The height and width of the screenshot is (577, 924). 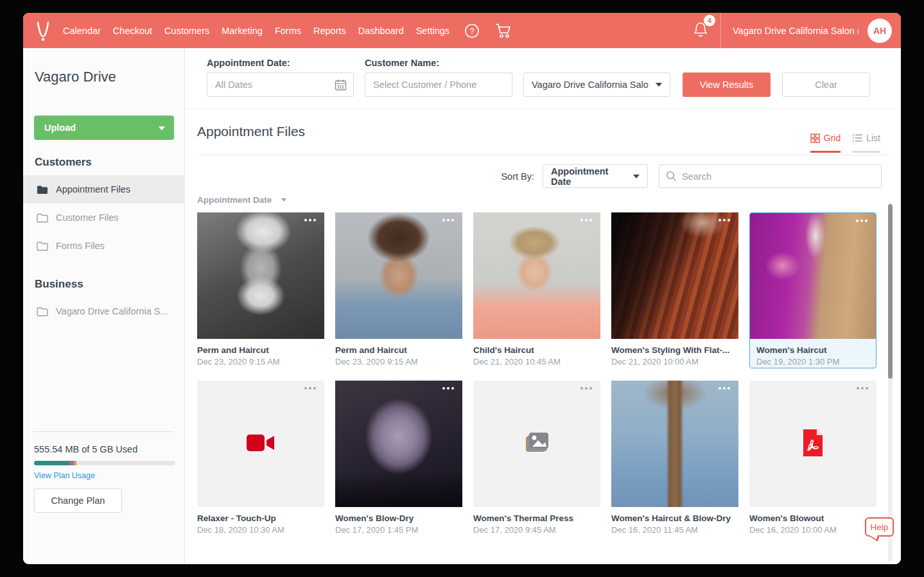 What do you see at coordinates (104, 128) in the screenshot?
I see `upload-button: Upload` at bounding box center [104, 128].